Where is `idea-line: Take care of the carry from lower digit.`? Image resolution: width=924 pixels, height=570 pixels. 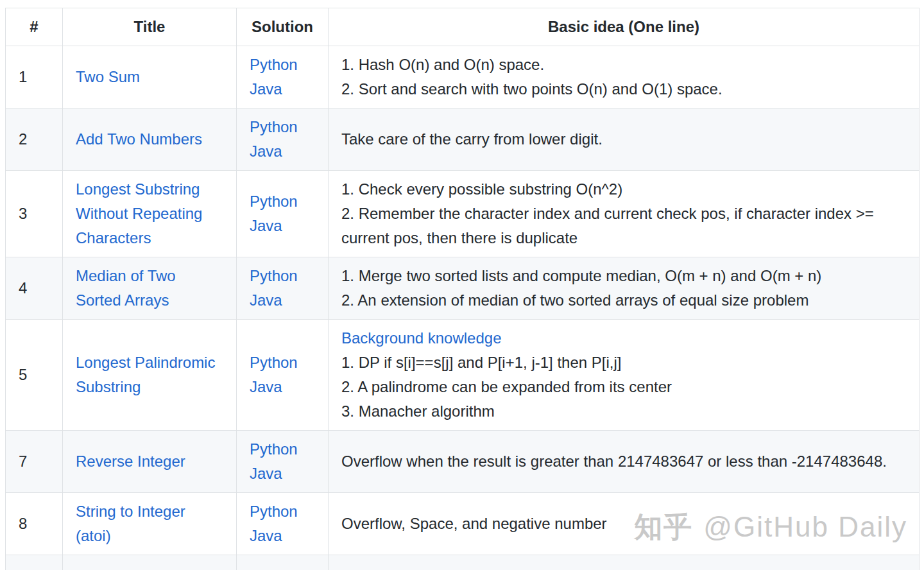 idea-line: Take care of the carry from lower digit. is located at coordinates (624, 139).